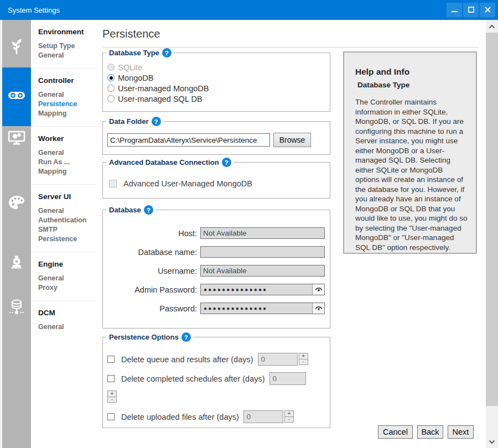 This screenshot has height=448, width=498. Describe the element at coordinates (290, 38) in the screenshot. I see `page-title: Persistence` at that location.